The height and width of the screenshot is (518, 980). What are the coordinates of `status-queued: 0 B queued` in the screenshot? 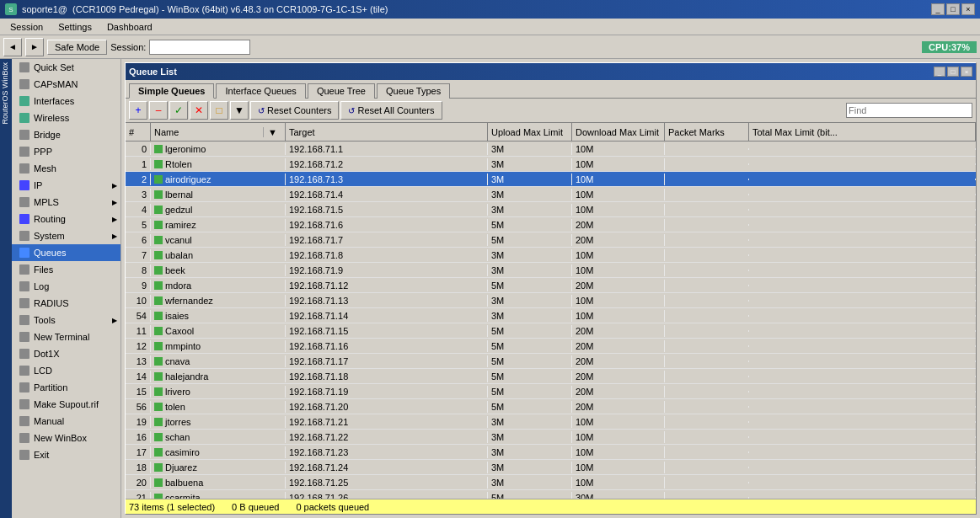 It's located at (255, 507).